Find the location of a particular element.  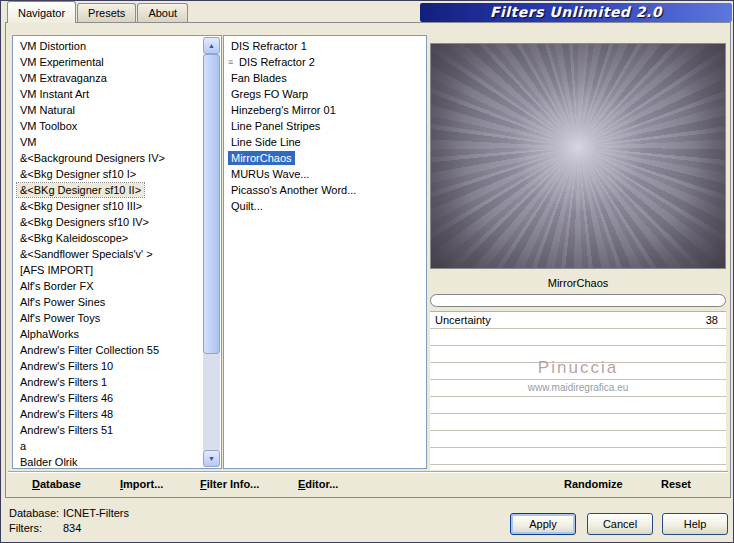

filter-item: ≡DIS Refractor 2 is located at coordinates (324, 62).